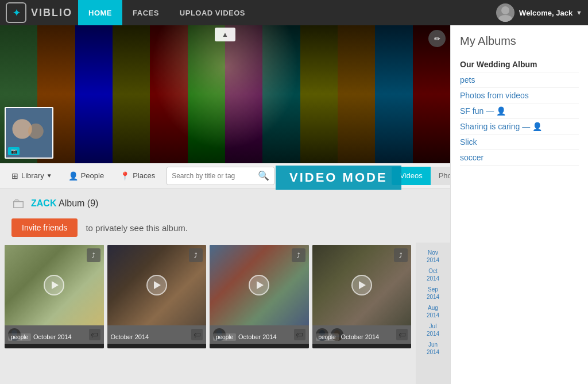 This screenshot has height=384, width=588. I want to click on timeline-item: Aug2014, so click(433, 312).